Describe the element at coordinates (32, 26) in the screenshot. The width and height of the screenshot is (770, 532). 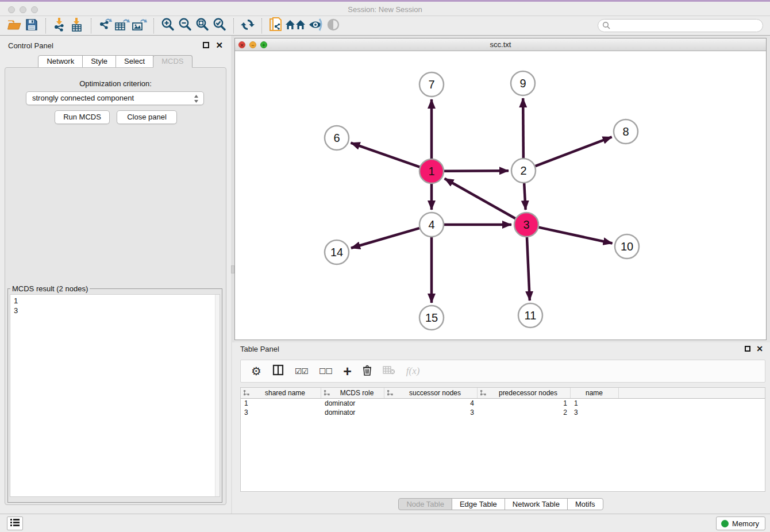
I see `save-session-button` at that location.